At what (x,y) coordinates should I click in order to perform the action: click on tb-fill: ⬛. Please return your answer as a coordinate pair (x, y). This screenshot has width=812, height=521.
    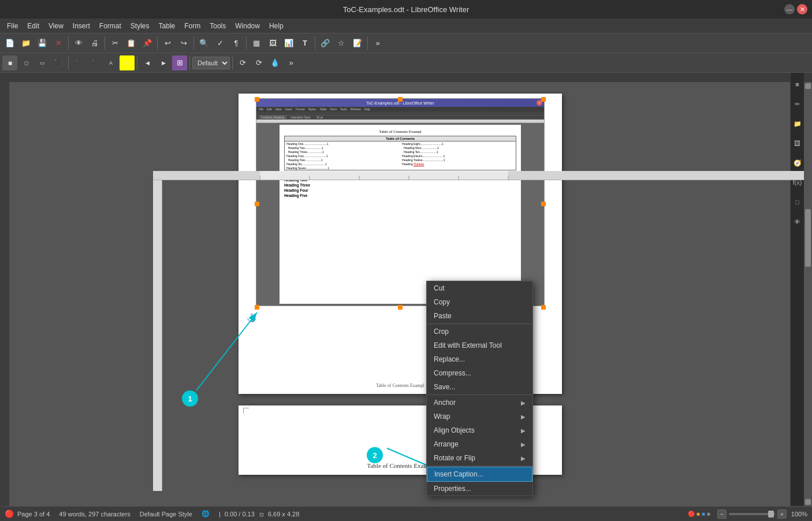
    Looking at the image, I should click on (58, 63).